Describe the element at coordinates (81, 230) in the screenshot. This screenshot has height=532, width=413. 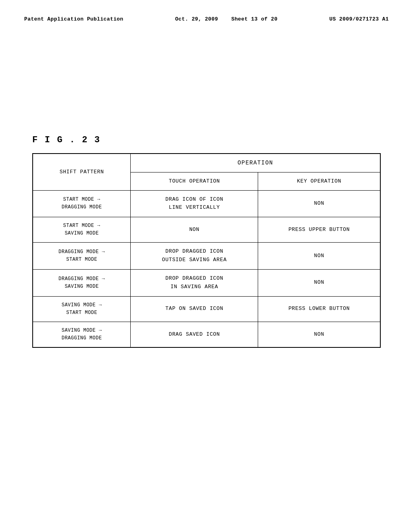
I see `shift-pattern-cell: START MODE →SAVING MODE` at that location.